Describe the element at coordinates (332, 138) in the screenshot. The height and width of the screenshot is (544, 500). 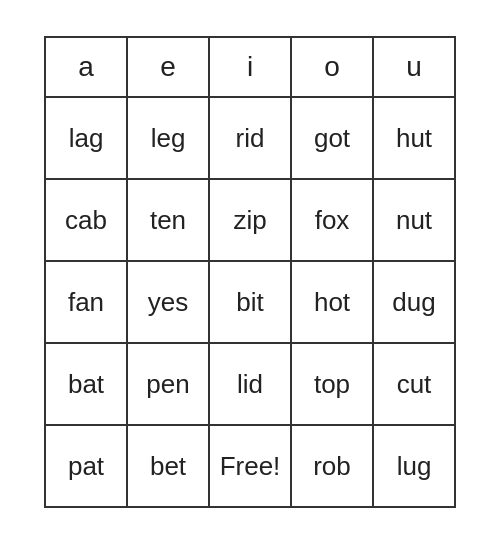
I see `table-cell: got` at that location.